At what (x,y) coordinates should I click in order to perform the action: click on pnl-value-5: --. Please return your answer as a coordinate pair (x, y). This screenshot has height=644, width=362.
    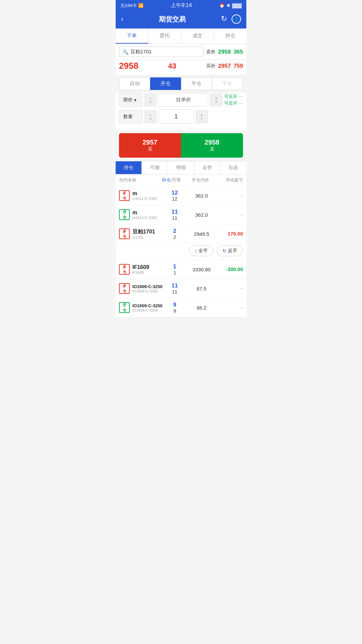
    Looking at the image, I should click on (241, 288).